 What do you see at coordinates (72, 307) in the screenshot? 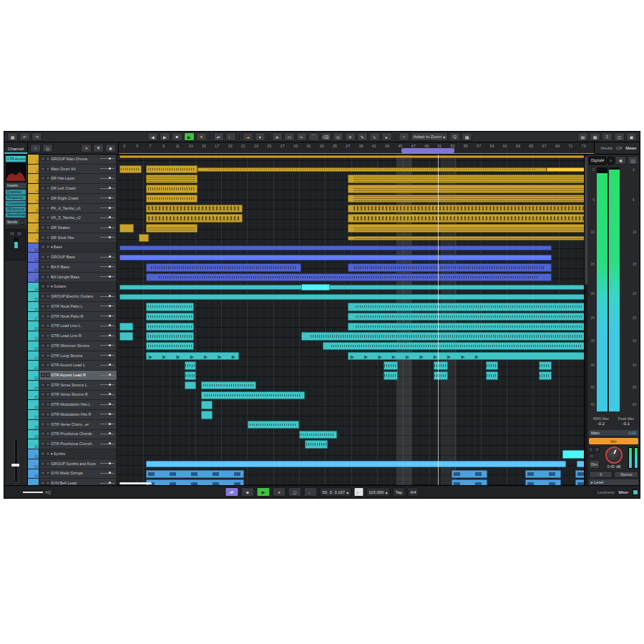
I see `track-row-16: 16GTR Hook Palm L` at bounding box center [72, 307].